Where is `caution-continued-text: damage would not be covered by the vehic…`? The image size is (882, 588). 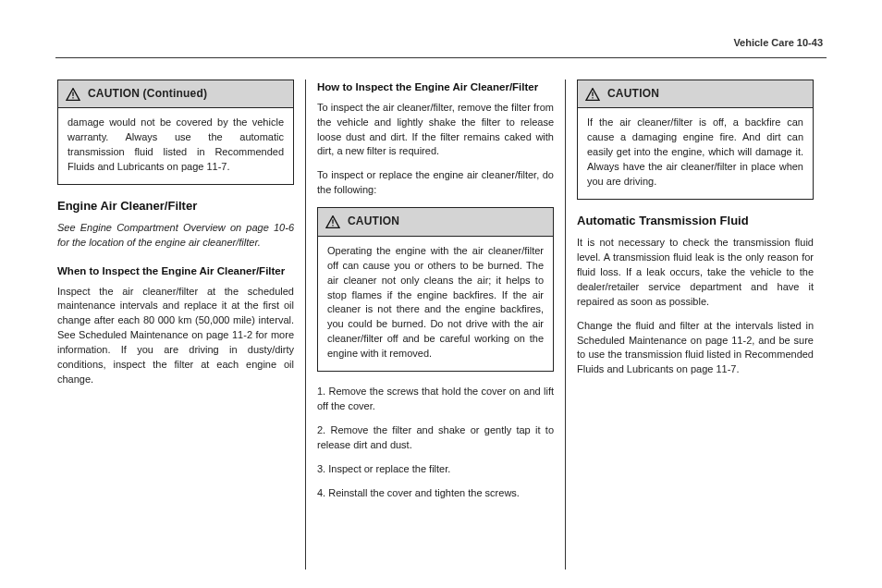 caution-continued-text: damage would not be covered by the vehic… is located at coordinates (176, 145).